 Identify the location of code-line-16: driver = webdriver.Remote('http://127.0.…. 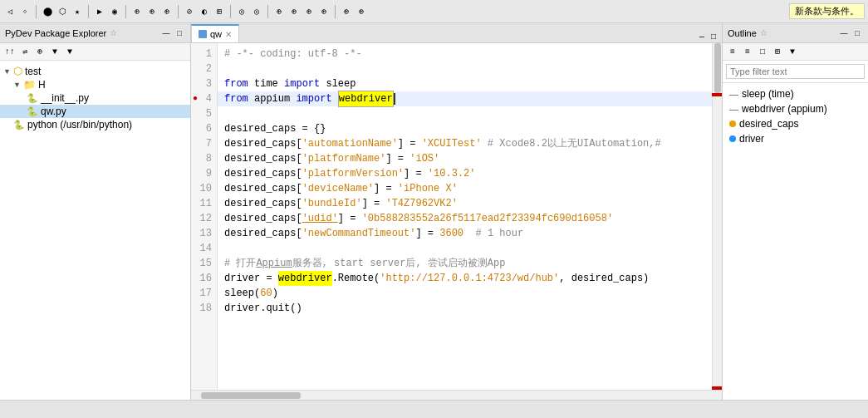
(465, 278).